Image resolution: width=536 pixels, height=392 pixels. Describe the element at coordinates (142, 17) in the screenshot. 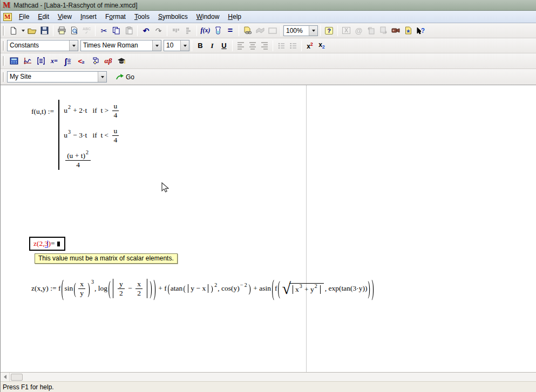

I see `menu-tools: Tools` at that location.